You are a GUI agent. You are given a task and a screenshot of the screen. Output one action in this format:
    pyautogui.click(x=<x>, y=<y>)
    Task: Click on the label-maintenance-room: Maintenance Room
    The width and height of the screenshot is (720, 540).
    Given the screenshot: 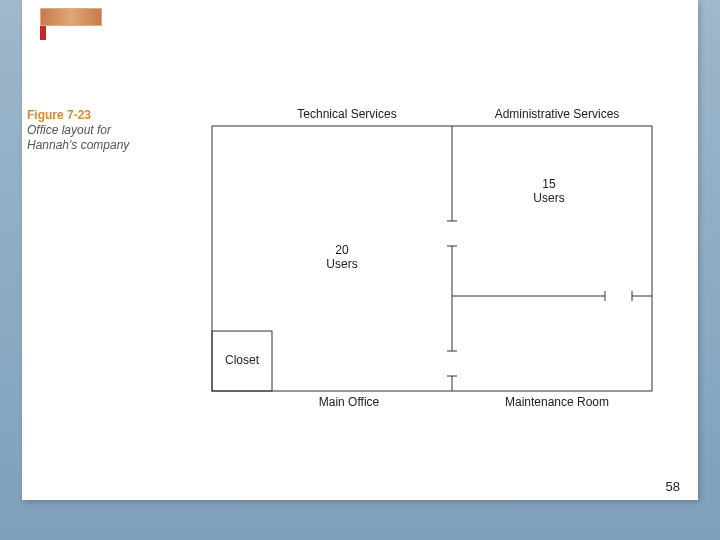 What is the action you would take?
    pyautogui.click(x=557, y=402)
    